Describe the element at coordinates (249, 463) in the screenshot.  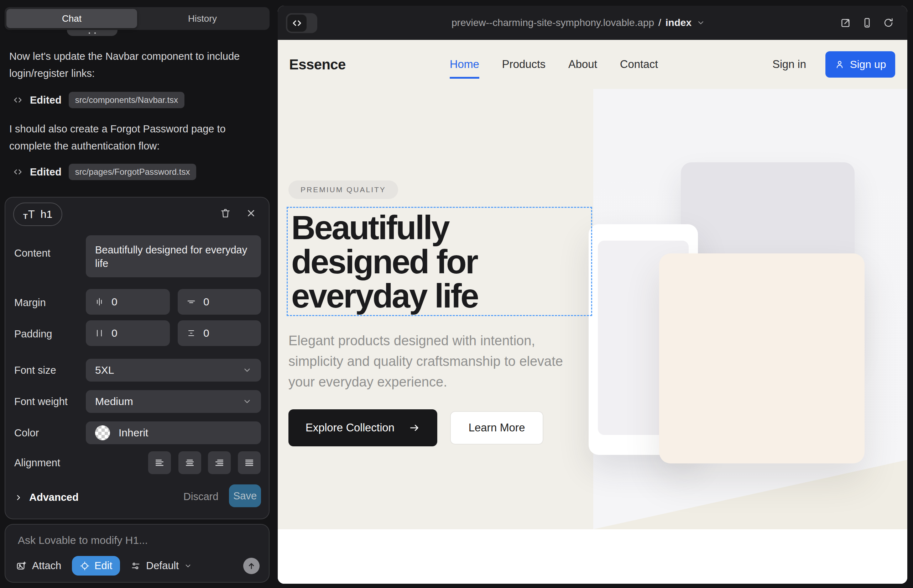
I see `align-justify-button` at that location.